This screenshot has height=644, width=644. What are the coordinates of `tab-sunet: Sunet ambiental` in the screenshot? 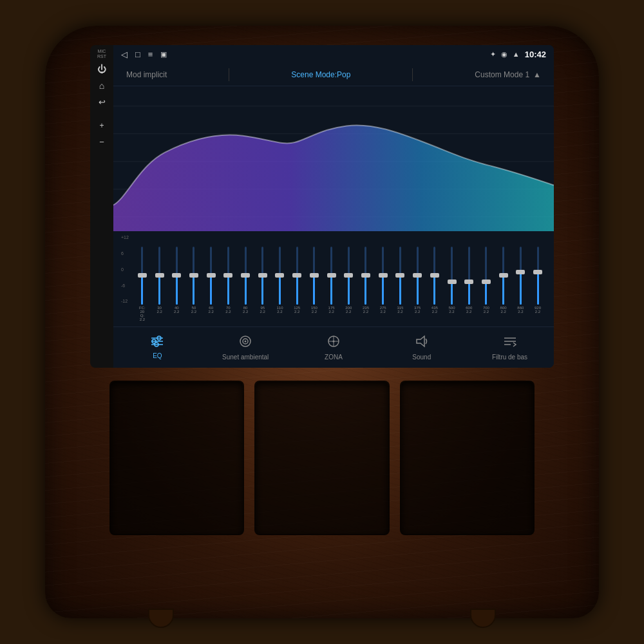 It's located at (246, 348).